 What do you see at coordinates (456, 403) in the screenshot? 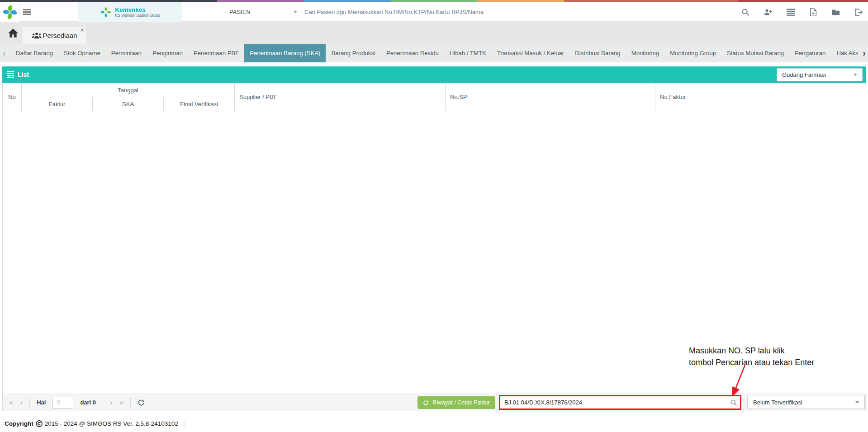
I see `history-print-button: Riwayat / Cetak Faktur` at bounding box center [456, 403].